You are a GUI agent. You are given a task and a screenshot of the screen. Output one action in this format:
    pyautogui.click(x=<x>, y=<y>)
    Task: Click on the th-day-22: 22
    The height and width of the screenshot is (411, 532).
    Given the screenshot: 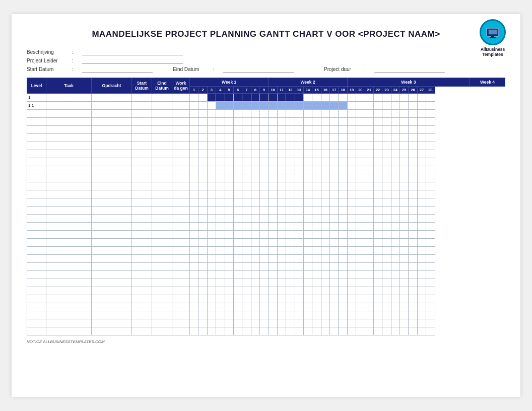 What is the action you would take?
    pyautogui.click(x=378, y=90)
    